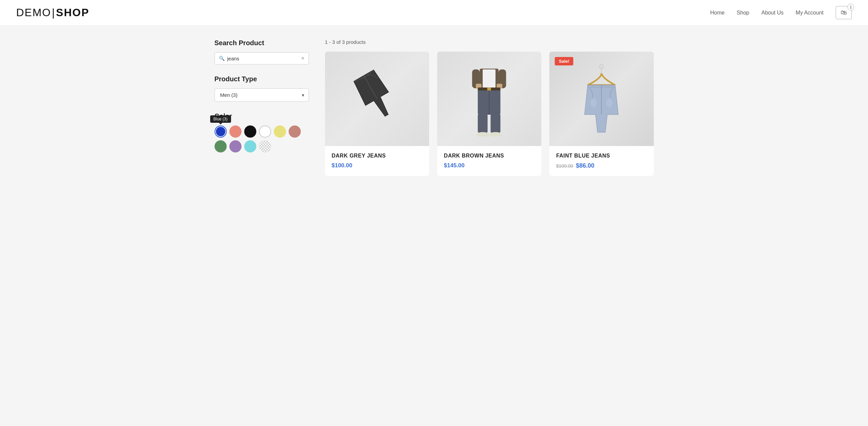  I want to click on color-swatch-white, so click(265, 132).